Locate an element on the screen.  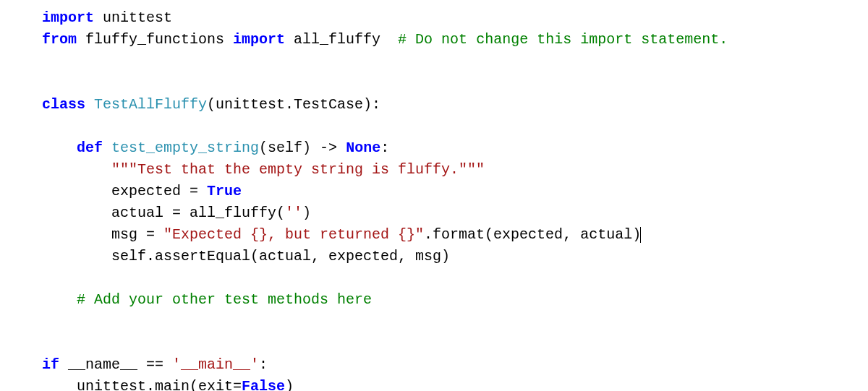
comment: # Do not change this import statement. is located at coordinates (563, 39).